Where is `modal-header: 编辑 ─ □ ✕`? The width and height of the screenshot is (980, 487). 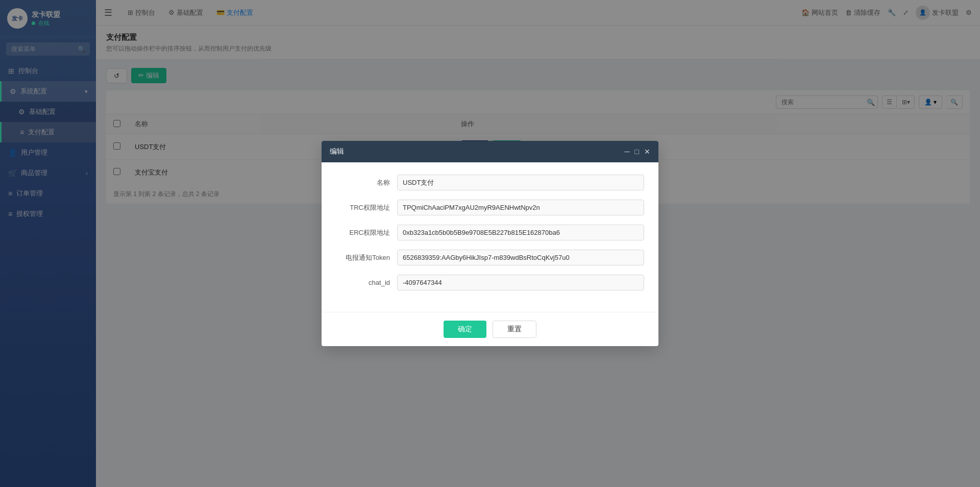
modal-header: 编辑 ─ □ ✕ is located at coordinates (490, 152).